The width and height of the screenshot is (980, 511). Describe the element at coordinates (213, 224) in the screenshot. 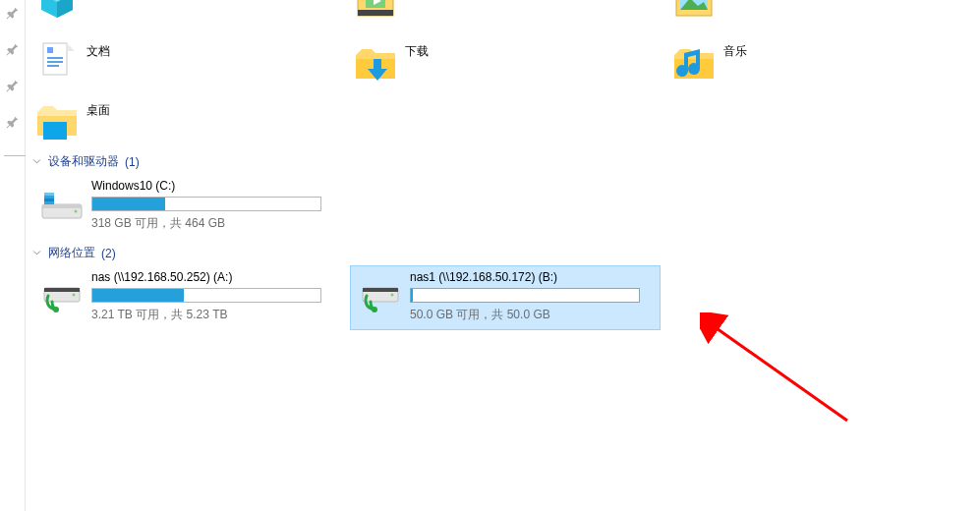

I see `drive-meta: 318 GB 可用，共 464 GB` at that location.